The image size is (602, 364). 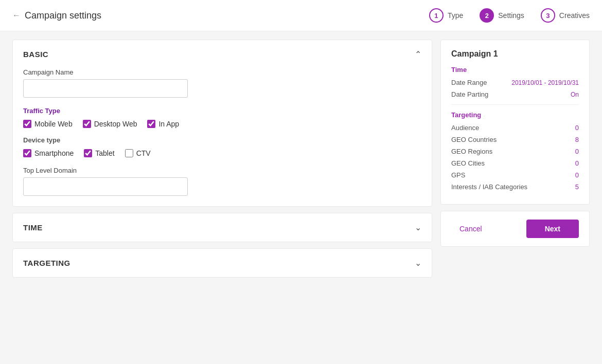 What do you see at coordinates (465, 128) in the screenshot?
I see `summary-audience-label: Audience` at bounding box center [465, 128].